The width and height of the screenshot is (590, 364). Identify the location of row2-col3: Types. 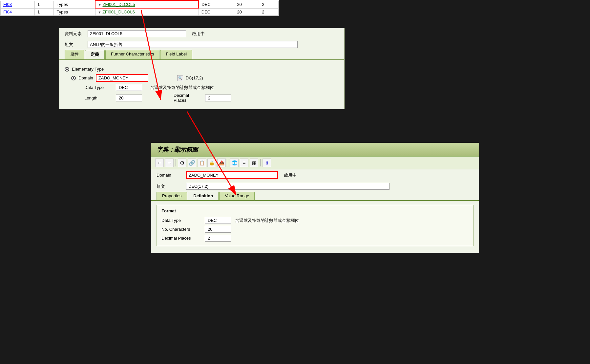
(74, 12).